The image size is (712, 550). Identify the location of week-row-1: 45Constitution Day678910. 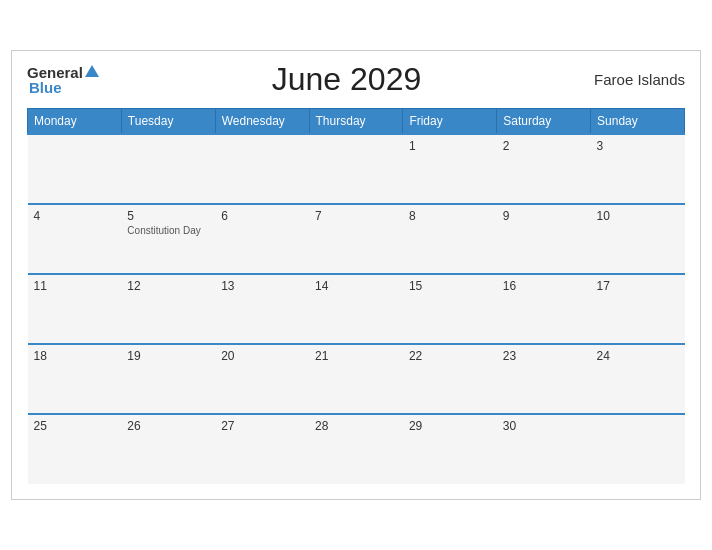
(356, 239).